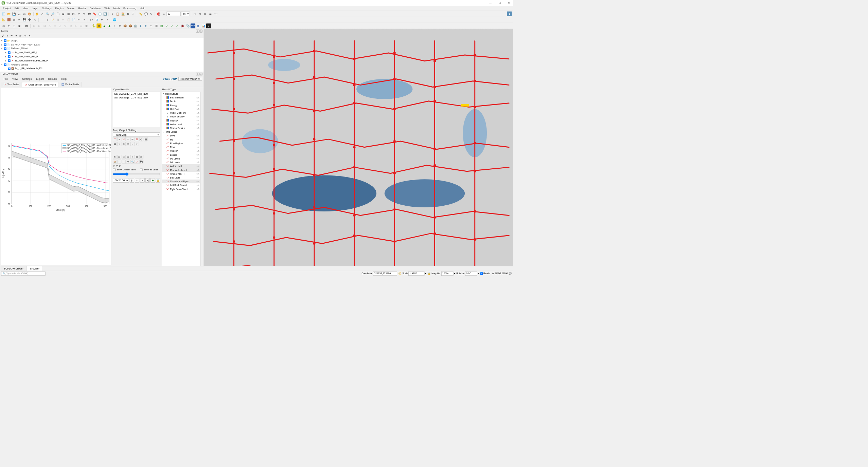 The height and width of the screenshot is (467, 868). What do you see at coordinates (125, 26) in the screenshot?
I see `plugin-6-icon: 📦` at bounding box center [125, 26].